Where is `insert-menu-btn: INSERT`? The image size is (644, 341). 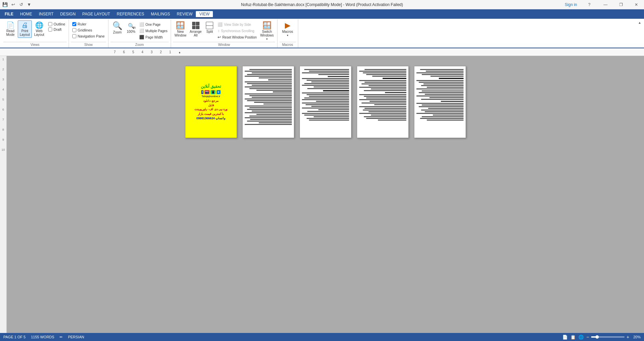
insert-menu-btn: INSERT is located at coordinates (46, 14).